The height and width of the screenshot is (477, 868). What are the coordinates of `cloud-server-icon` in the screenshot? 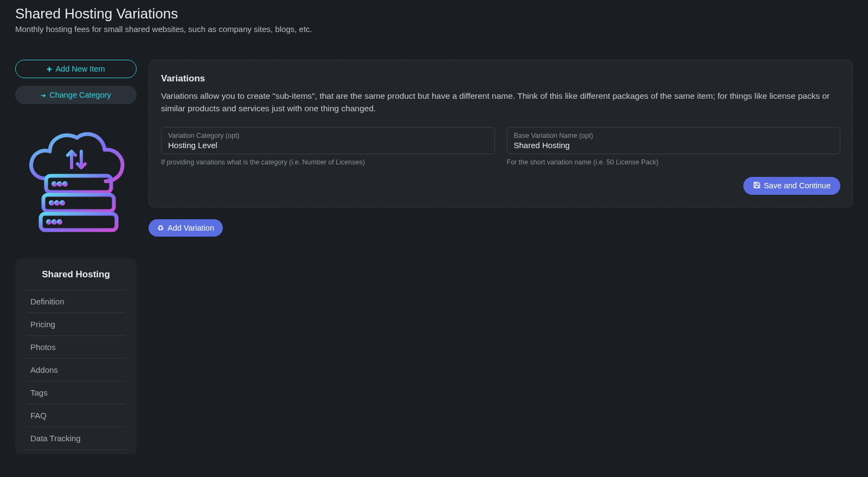 It's located at (76, 181).